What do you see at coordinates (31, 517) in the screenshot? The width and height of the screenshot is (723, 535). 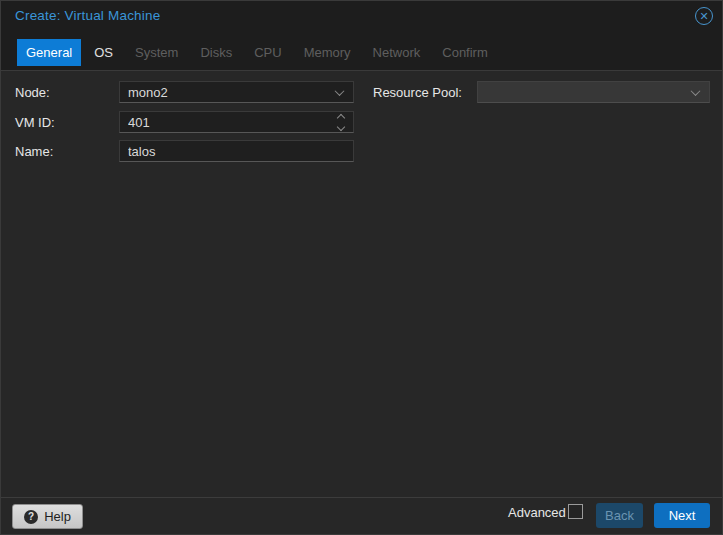 I see `help-icon: ?` at bounding box center [31, 517].